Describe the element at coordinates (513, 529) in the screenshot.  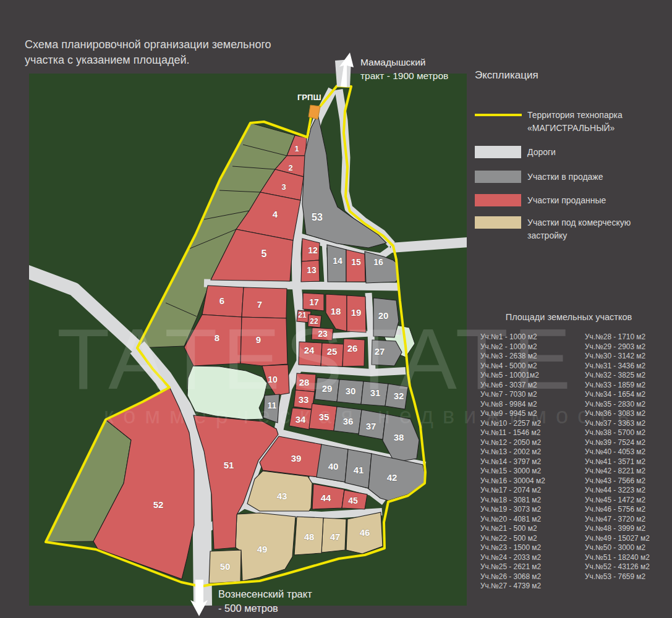
I see `area-entry: Уч.№21 - 500 м2` at that location.